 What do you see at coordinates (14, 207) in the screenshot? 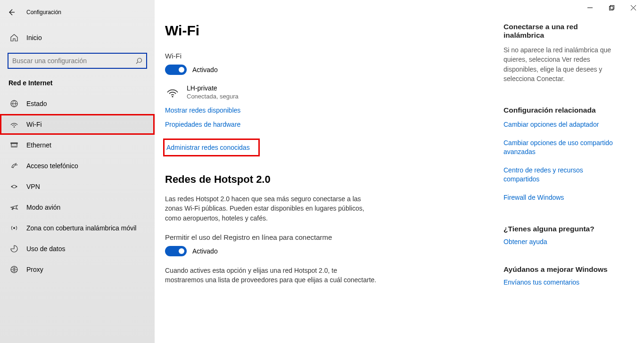
I see `airplane-icon` at bounding box center [14, 207].